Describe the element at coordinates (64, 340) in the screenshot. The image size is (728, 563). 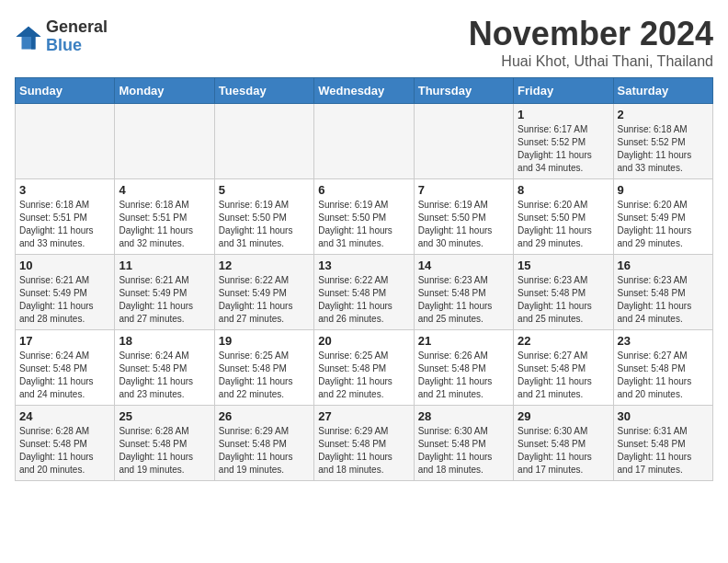
I see `day-number: 17` at that location.